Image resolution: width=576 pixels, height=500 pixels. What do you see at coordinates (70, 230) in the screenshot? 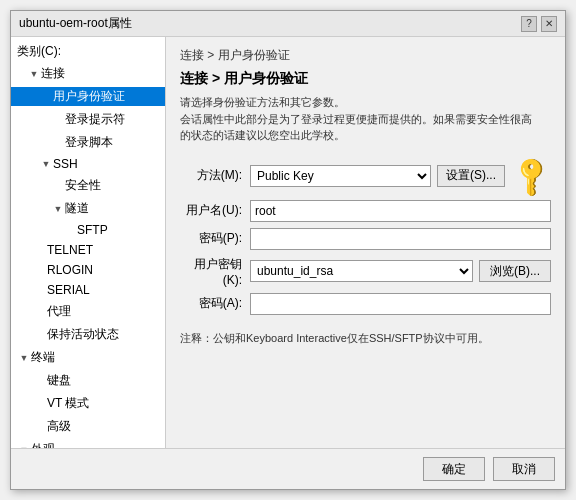
I see `expand-icon-sftp` at bounding box center [70, 230].